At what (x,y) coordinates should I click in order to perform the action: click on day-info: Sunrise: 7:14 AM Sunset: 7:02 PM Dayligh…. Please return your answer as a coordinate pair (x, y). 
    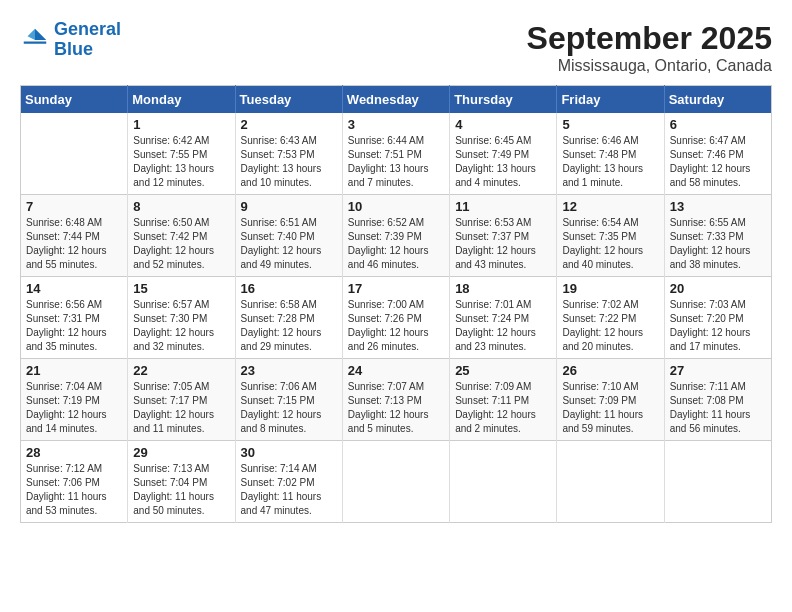
    Looking at the image, I should click on (289, 490).